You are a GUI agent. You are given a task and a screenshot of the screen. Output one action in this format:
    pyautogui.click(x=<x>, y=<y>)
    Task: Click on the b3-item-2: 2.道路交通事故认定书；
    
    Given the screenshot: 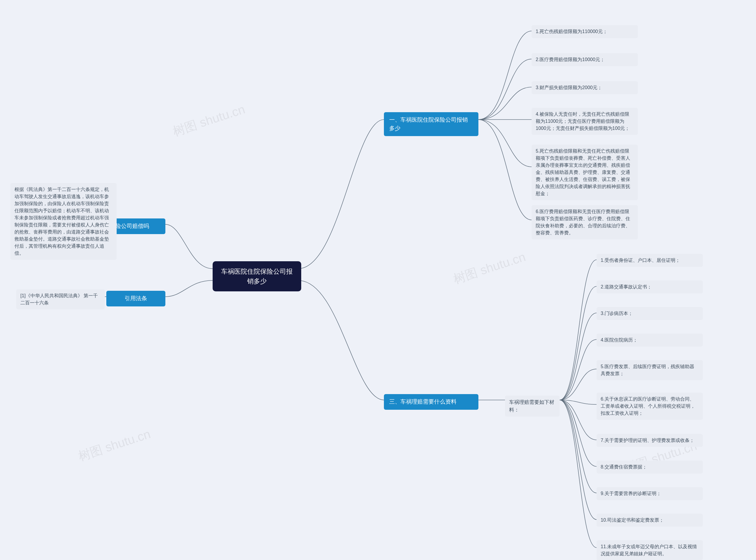 What is the action you would take?
    pyautogui.click(x=650, y=287)
    